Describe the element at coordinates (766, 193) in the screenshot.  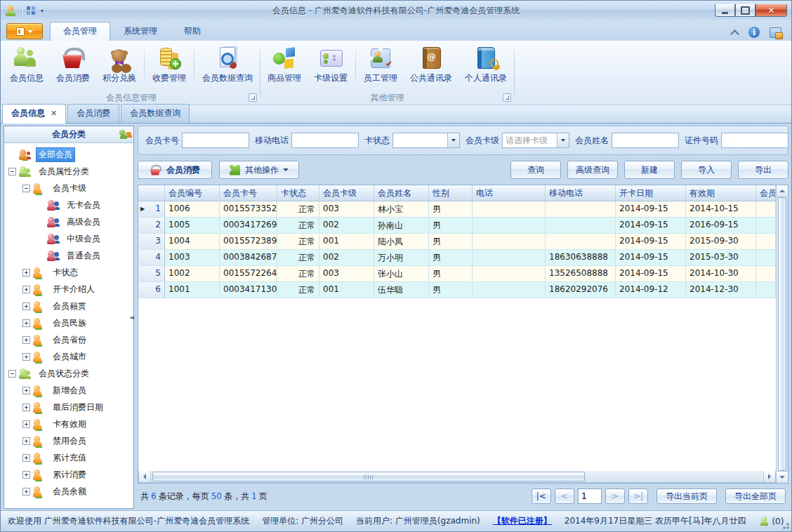
I see `column-header: 会员` at that location.